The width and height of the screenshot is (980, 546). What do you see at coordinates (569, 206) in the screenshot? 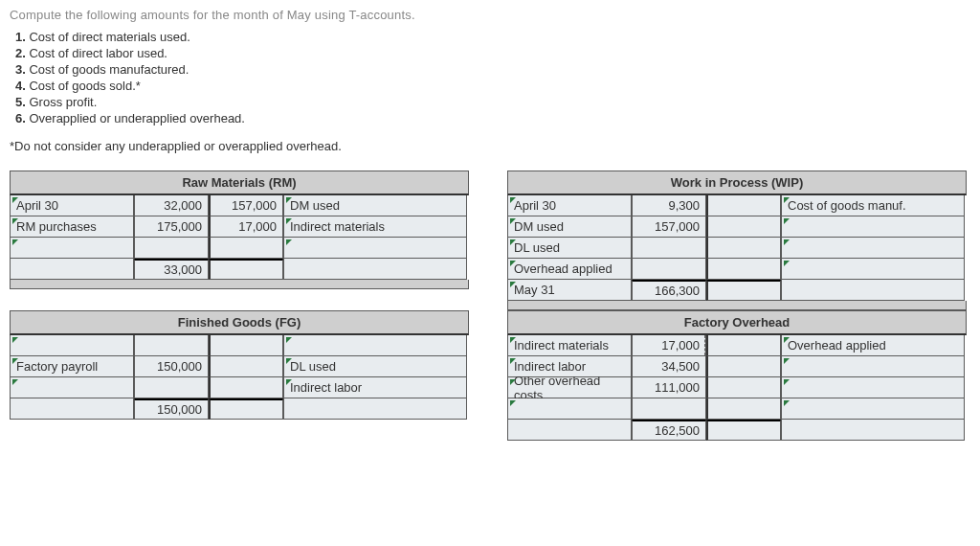
I see `wip-row-label: April 30` at bounding box center [569, 206].